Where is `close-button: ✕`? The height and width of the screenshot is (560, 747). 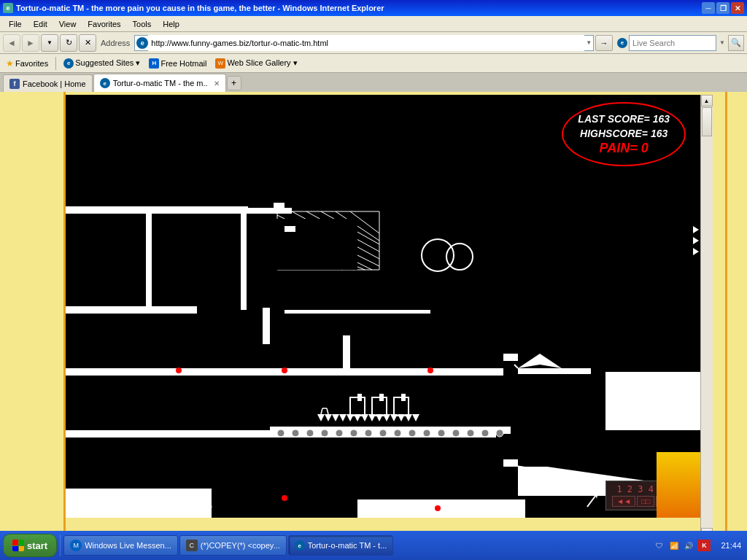 close-button: ✕ is located at coordinates (738, 8).